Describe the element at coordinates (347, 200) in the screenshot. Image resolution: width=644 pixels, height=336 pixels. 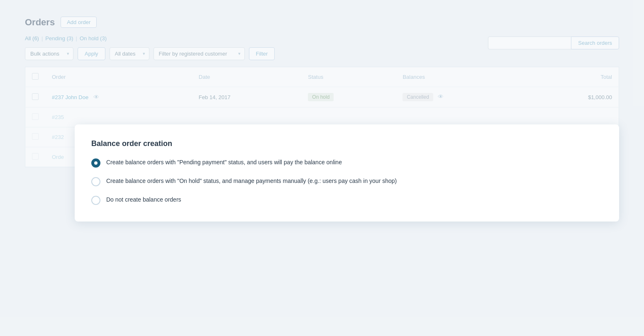
I see `radio-option-no-balance: Do not create balance orders` at that location.